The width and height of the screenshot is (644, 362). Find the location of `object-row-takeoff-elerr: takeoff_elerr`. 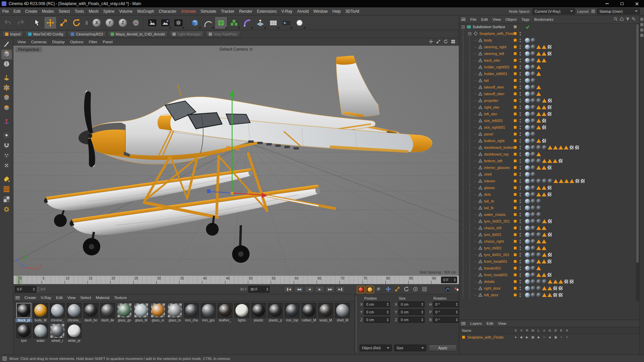

object-row-takeoff-elerr: takeoff_elerr is located at coordinates (548, 94).